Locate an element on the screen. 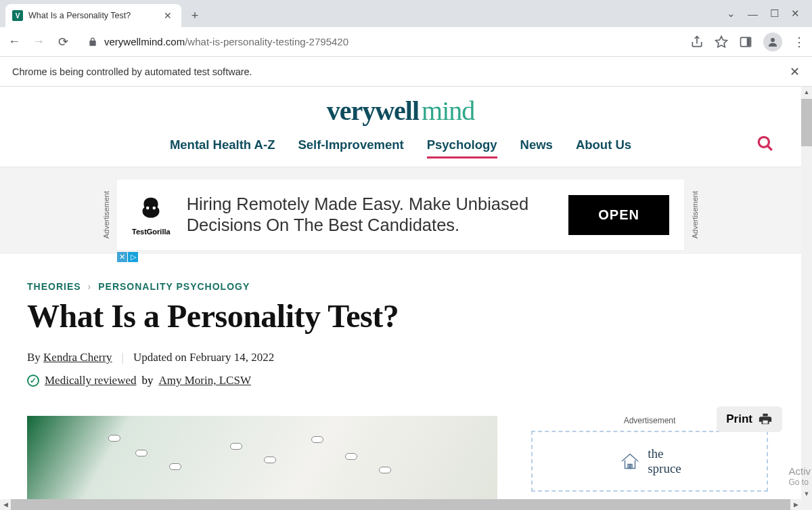 The width and height of the screenshot is (812, 510). site-header: verywellmind is located at coordinates (401, 107).